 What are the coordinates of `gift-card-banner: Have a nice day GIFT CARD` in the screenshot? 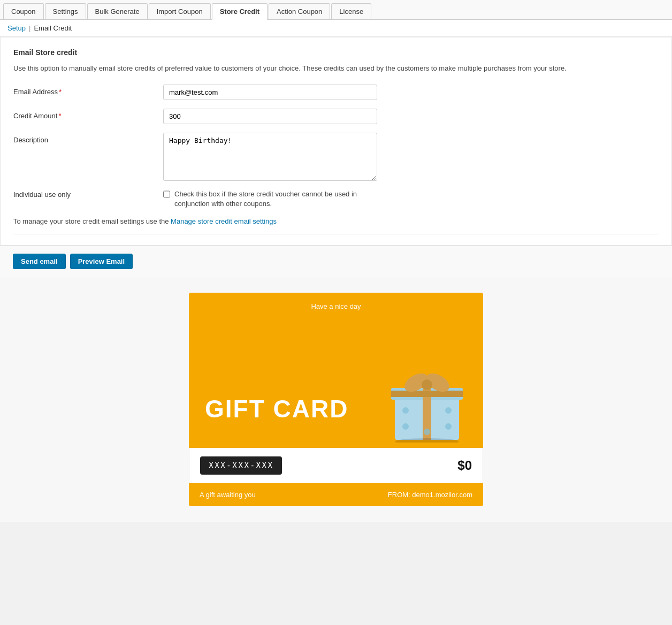 It's located at (336, 370).